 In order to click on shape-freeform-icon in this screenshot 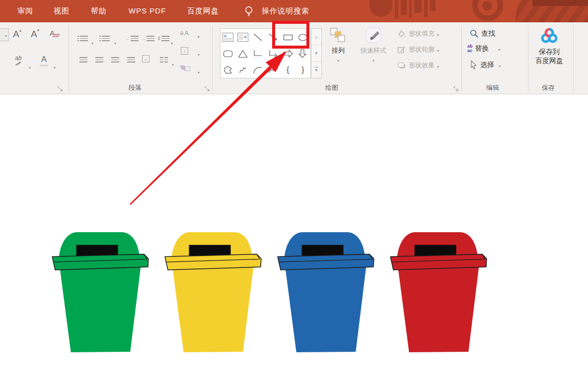, I will do `click(228, 69)`.